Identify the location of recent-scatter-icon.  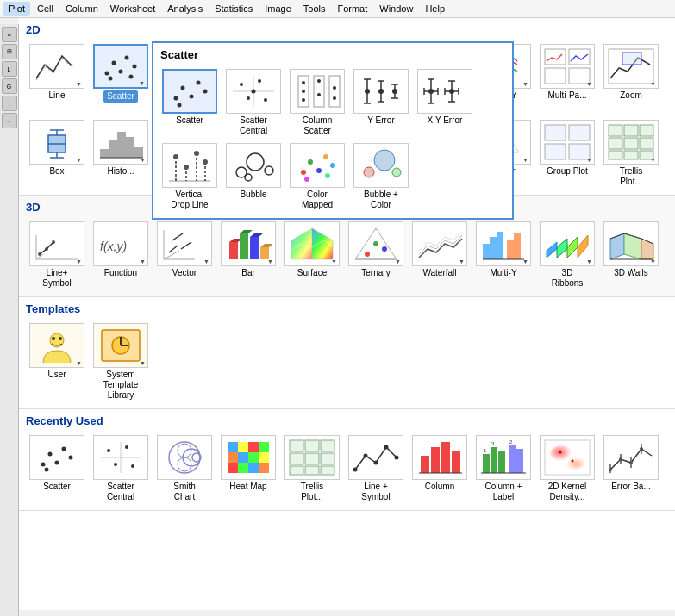
(57, 457).